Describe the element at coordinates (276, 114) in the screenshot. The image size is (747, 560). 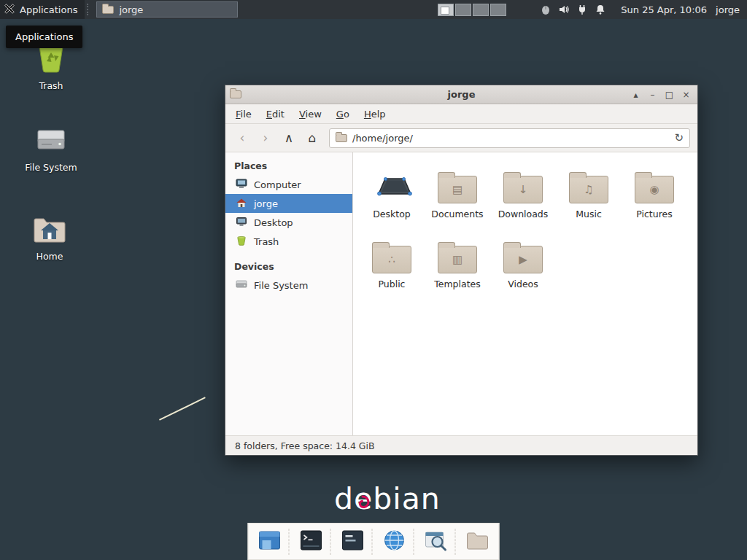
I see `menu-edit: Edit` at that location.